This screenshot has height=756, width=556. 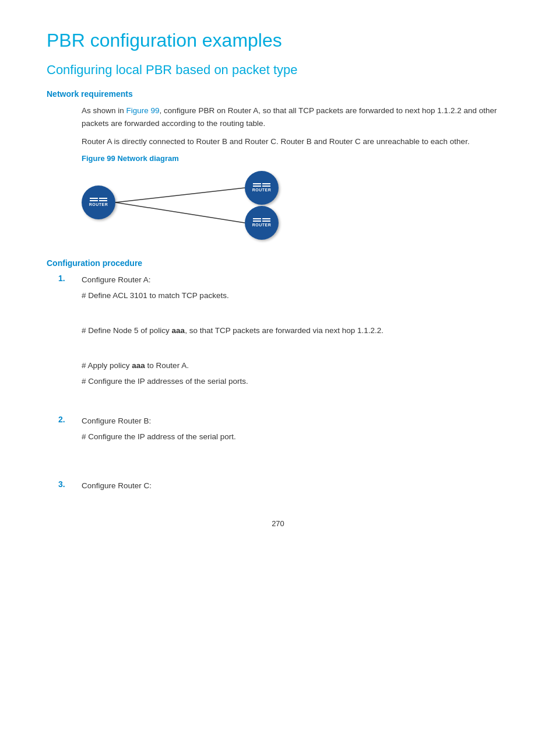 I want to click on step-2-sub1: # Configure the IP address of the serial…, so click(x=295, y=437).